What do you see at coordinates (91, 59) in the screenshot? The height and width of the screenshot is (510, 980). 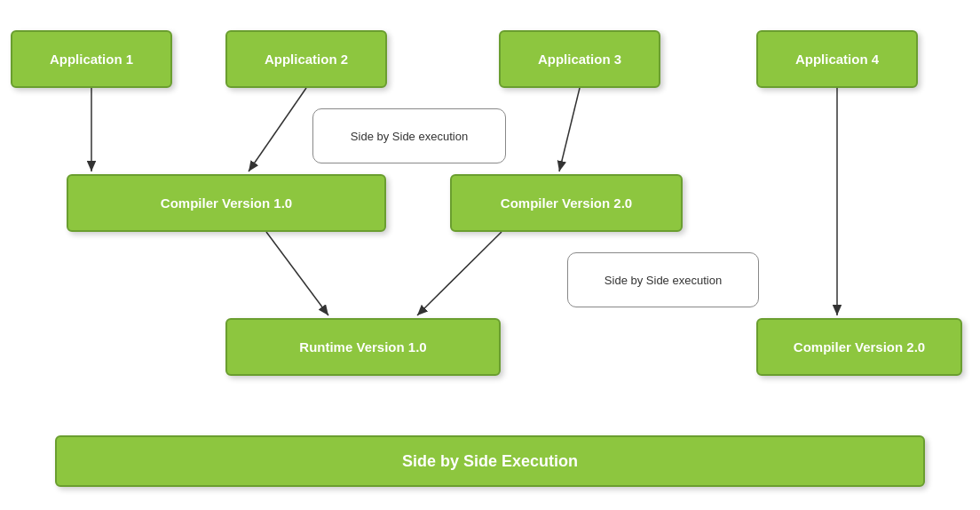 I see `app1-box: Application 1` at bounding box center [91, 59].